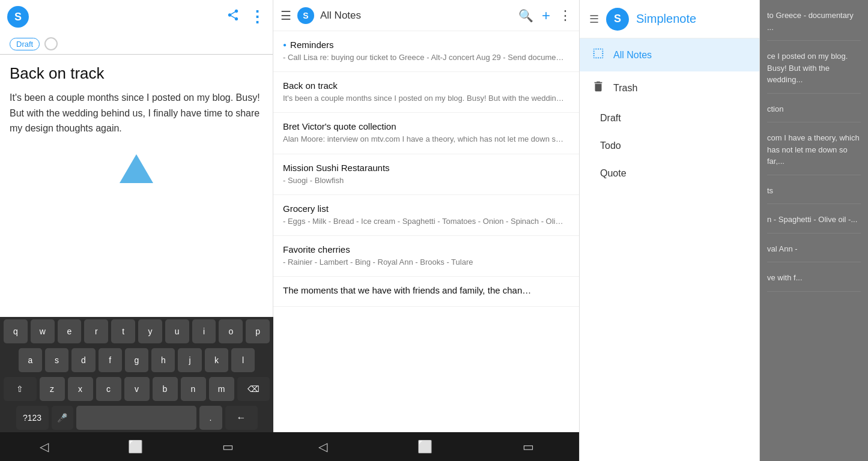 The height and width of the screenshot is (461, 868). What do you see at coordinates (253, 389) in the screenshot?
I see `key-backspace: ⌫` at bounding box center [253, 389].